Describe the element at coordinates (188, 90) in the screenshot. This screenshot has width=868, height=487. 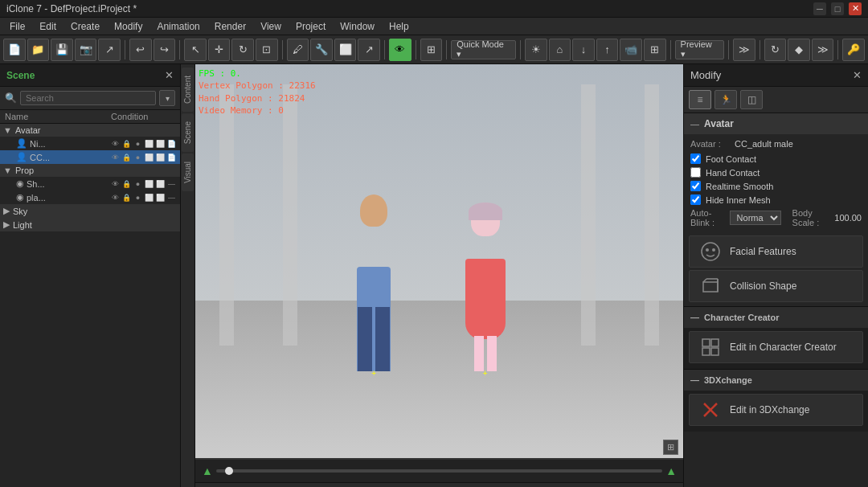
I see `content-tab: Content` at that location.